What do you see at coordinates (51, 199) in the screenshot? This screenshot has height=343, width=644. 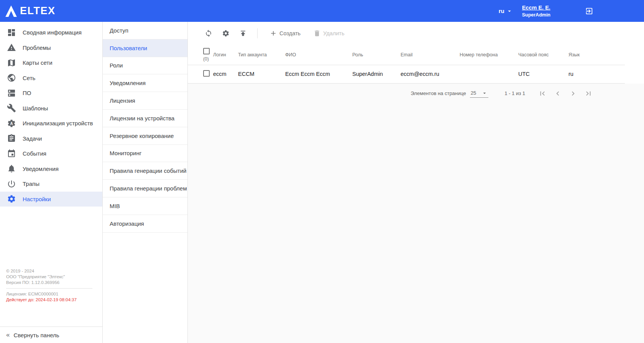 I see `sidebar-item-settings: Настройки` at bounding box center [51, 199].